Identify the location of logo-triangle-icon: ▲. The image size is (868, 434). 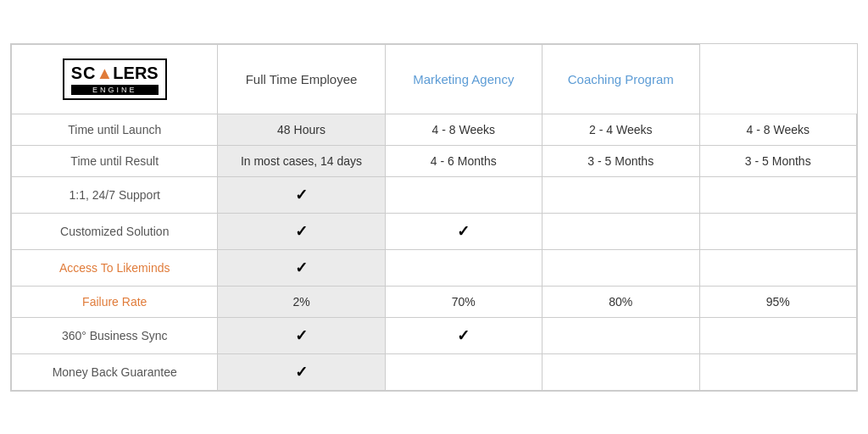
(105, 73).